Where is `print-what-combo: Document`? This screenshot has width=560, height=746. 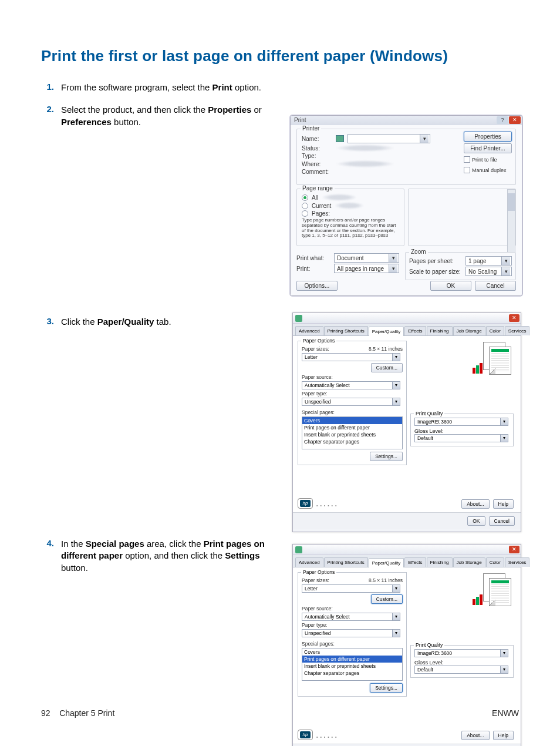 print-what-combo: Document is located at coordinates (366, 258).